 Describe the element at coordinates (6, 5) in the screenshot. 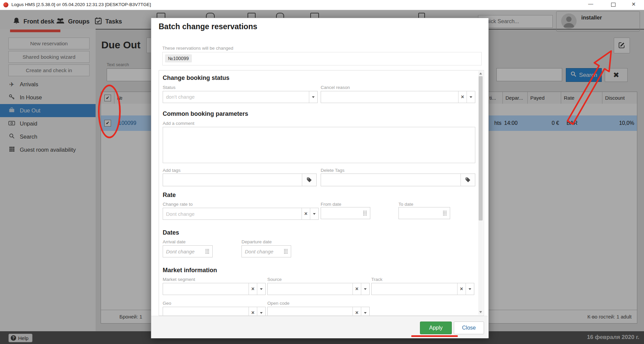

I see `app-logo-icon` at that location.